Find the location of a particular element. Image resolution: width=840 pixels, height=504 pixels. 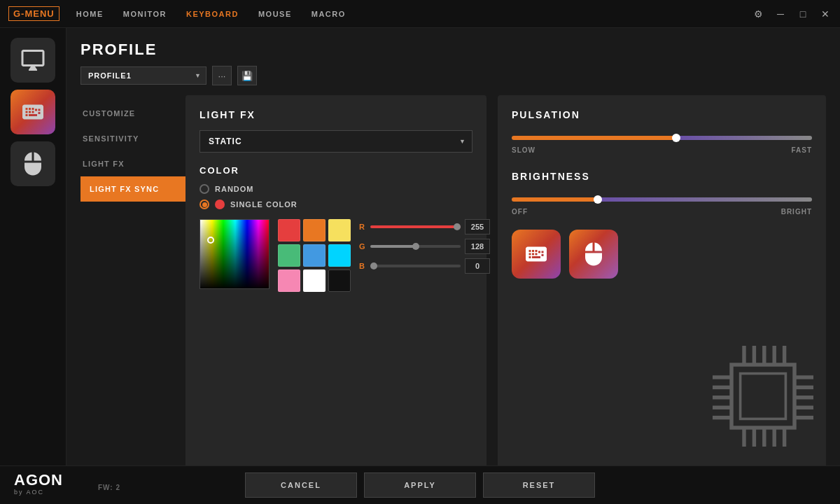

pulsation-fast-label: FAST is located at coordinates (802, 150).